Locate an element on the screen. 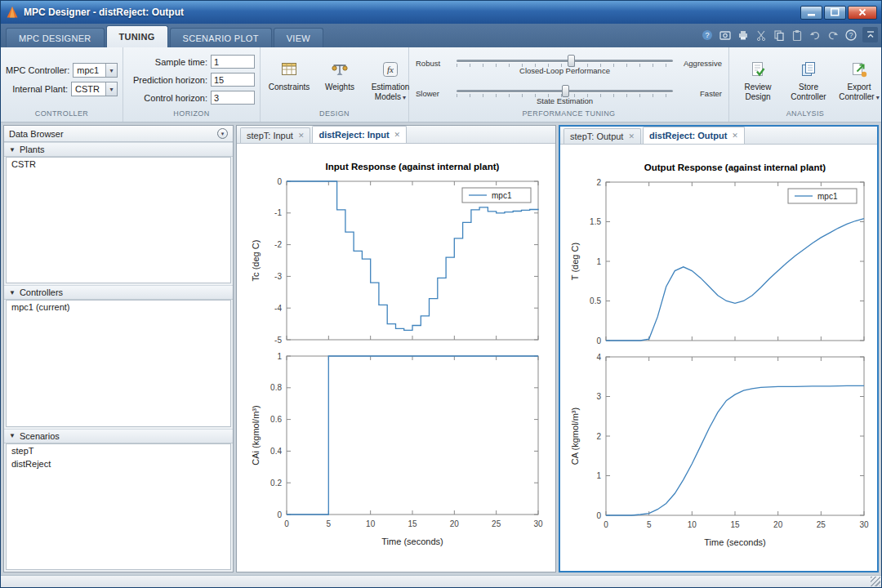  print-icon is located at coordinates (743, 34).